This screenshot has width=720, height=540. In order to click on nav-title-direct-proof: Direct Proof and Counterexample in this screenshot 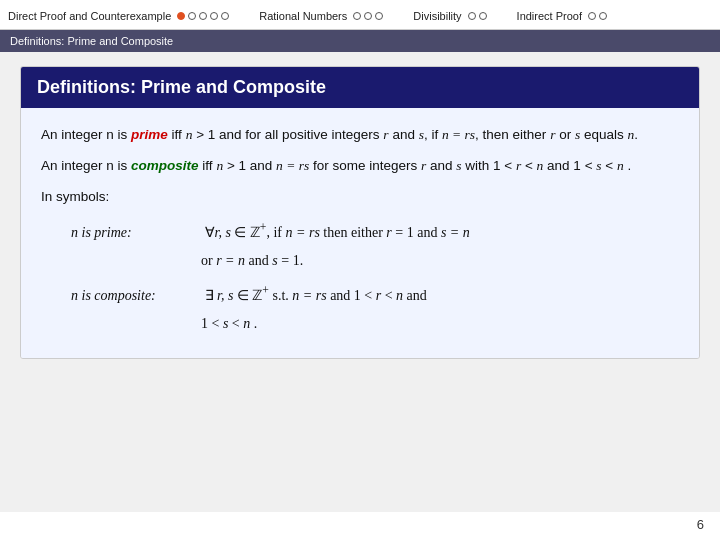, I will do `click(90, 16)`.